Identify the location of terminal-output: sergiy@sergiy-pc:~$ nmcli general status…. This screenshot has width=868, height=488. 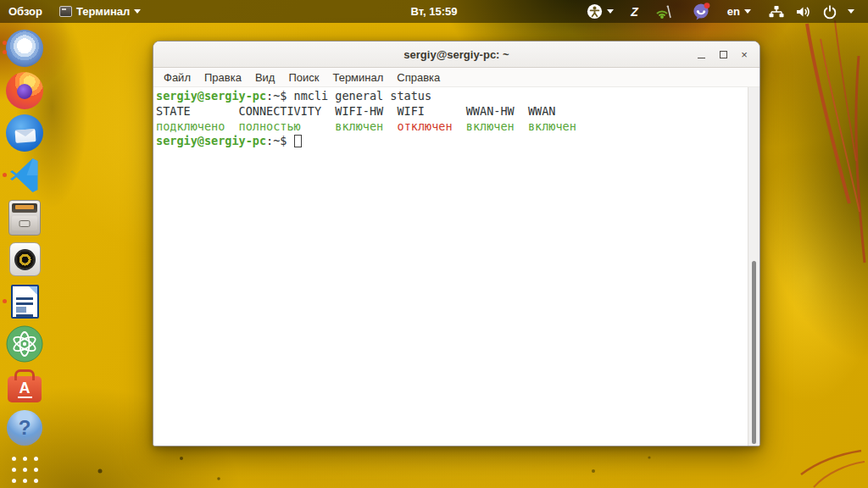
(451, 119).